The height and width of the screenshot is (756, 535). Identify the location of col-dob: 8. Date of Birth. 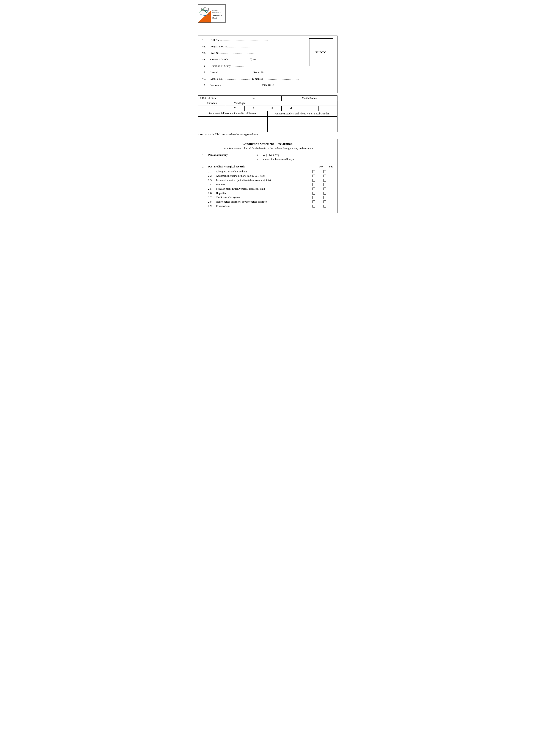
(212, 98).